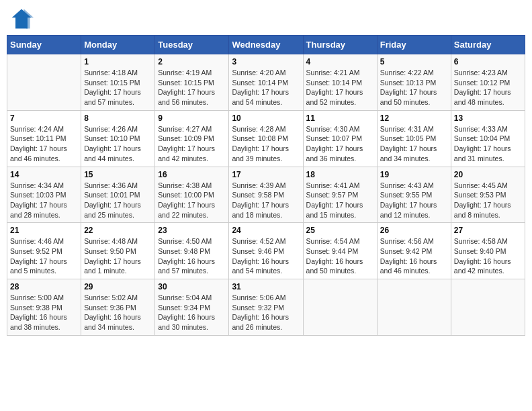 The width and height of the screenshot is (532, 411). What do you see at coordinates (266, 138) in the screenshot?
I see `calendar-cell: 10Sunrise: 4:28 AM Sunset: 10:08 PM Dayl…` at bounding box center [266, 138].